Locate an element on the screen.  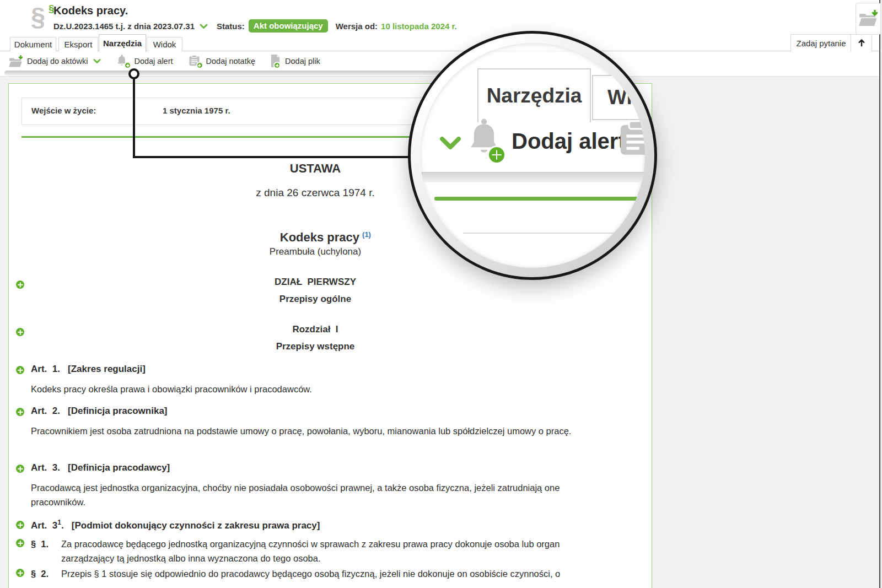
article-1: Art. 1. [Zakres regulacji] Kodeks pracy … is located at coordinates (323, 380).